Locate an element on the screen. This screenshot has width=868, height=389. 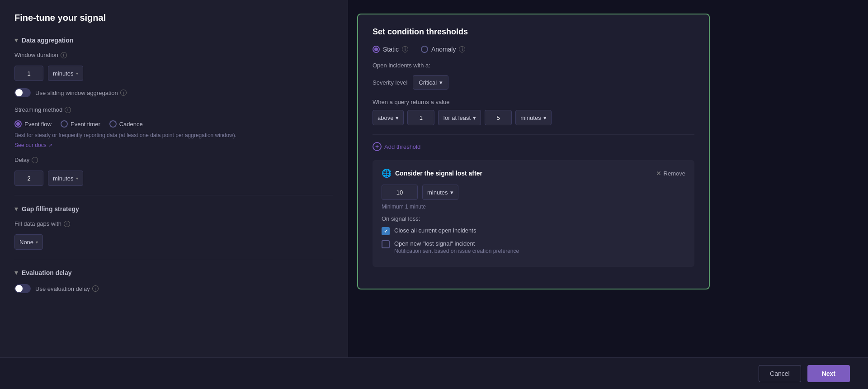
remove-signal-lost-button: ✕ Remove is located at coordinates (671, 173).